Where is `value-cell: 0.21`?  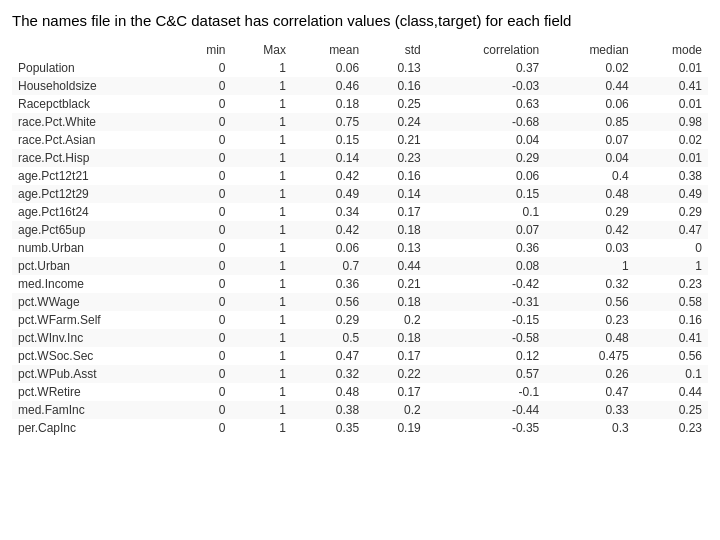
value-cell: 0.21 is located at coordinates (396, 140).